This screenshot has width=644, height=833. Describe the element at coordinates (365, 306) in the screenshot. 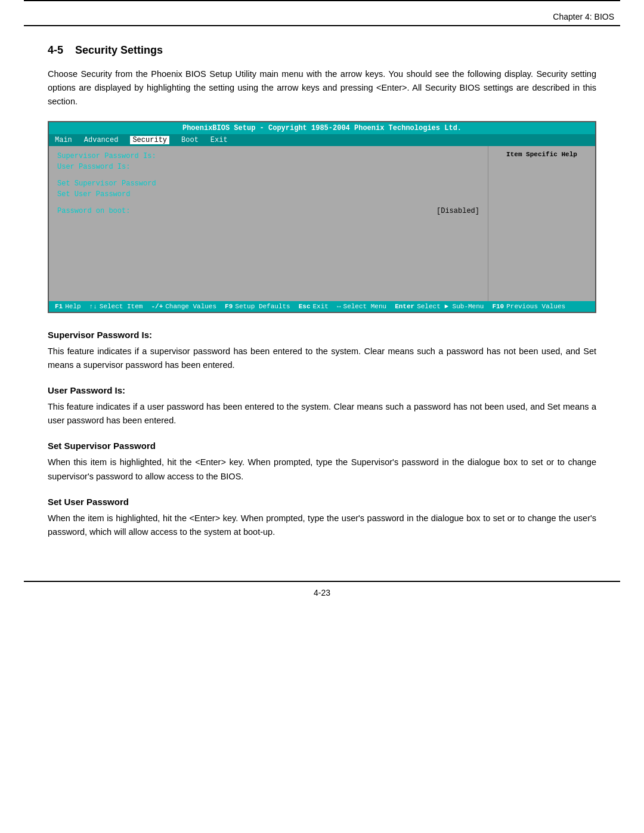

I see `bios-desc-select-menu: Select Menu` at that location.